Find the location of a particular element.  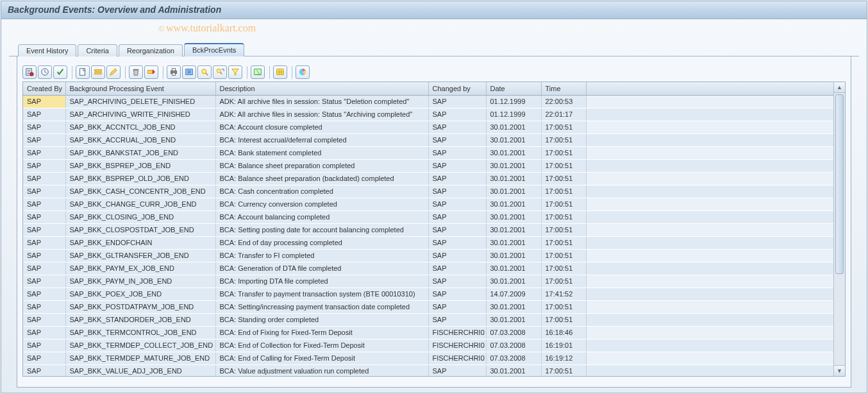

cell-event: SAP_BKK_CLOSPOSTDAT_JOB_END is located at coordinates (140, 230).